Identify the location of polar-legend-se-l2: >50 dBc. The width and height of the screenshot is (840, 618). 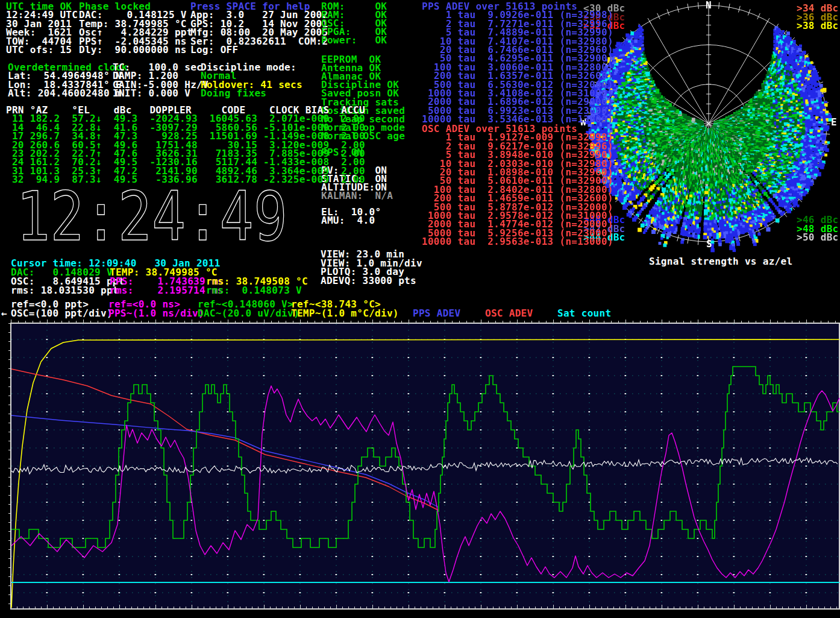
(818, 238).